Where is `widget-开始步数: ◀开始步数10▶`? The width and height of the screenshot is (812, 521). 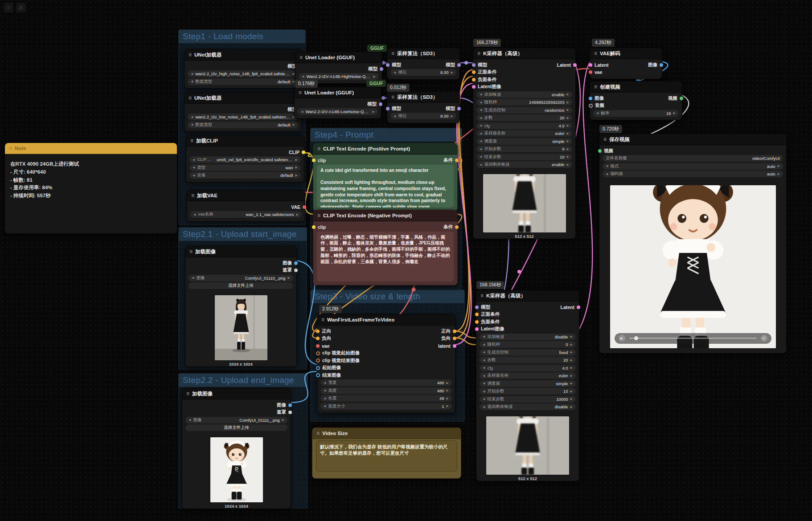 widget-开始步数: ◀开始步数10▶ is located at coordinates (528, 391).